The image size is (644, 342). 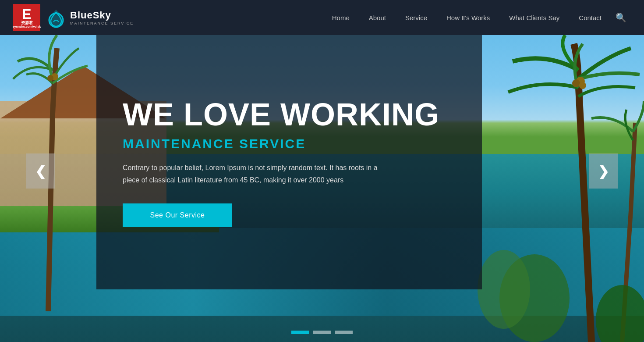 What do you see at coordinates (26, 14) in the screenshot?
I see `logo-e: E` at bounding box center [26, 14].